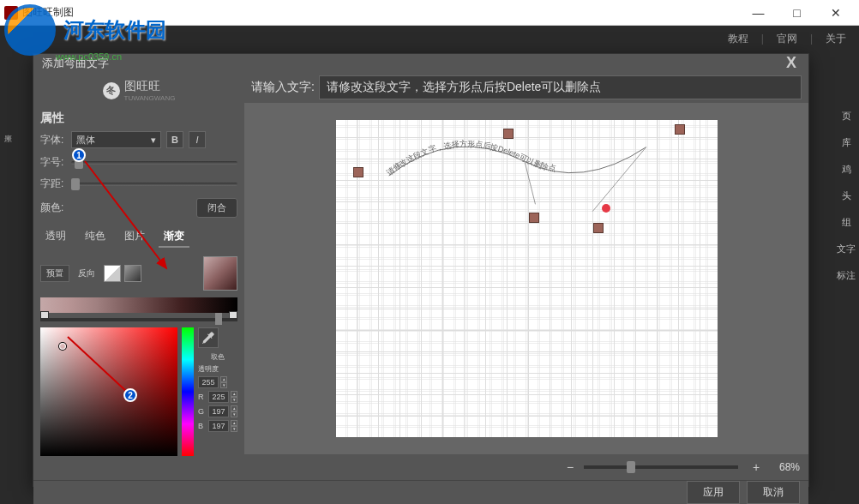 This screenshot has height=504, width=859. Describe the element at coordinates (202, 426) in the screenshot. I see `b-label: B` at that location.